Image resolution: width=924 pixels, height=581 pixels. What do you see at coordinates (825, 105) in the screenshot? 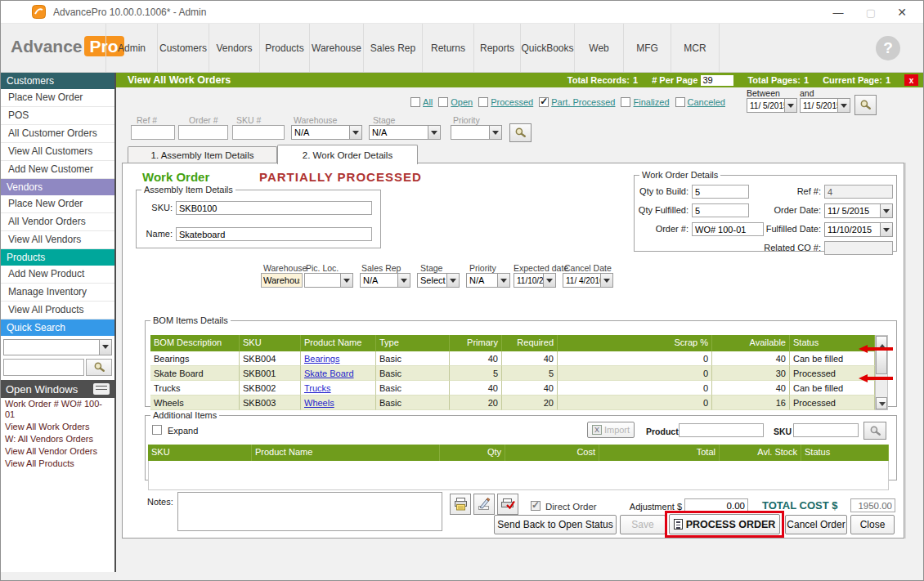
I see `date-to-select: 11/ 5/2015` at bounding box center [825, 105].